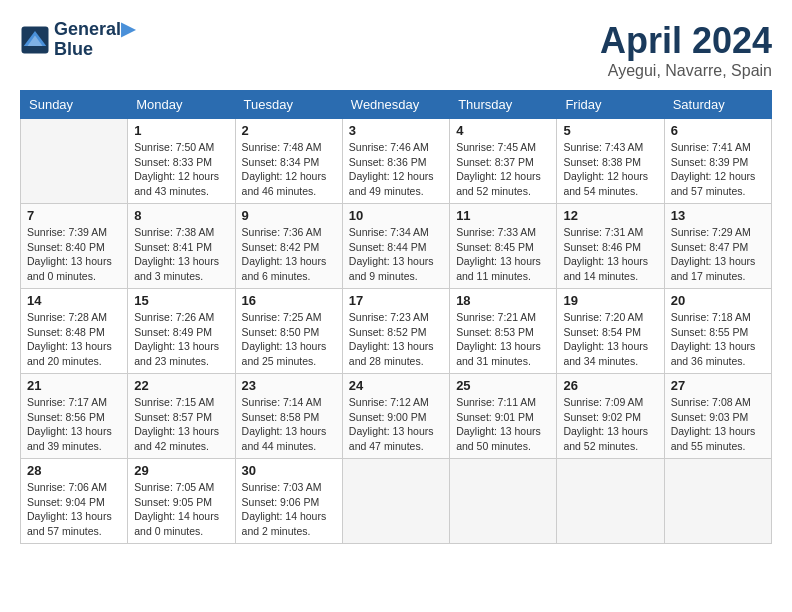 The image size is (792, 612). Describe the element at coordinates (396, 246) in the screenshot. I see `calendar-week-row: 7Sunrise: 7:39 AM Sunset: 8:40 PM Daylig…` at that location.